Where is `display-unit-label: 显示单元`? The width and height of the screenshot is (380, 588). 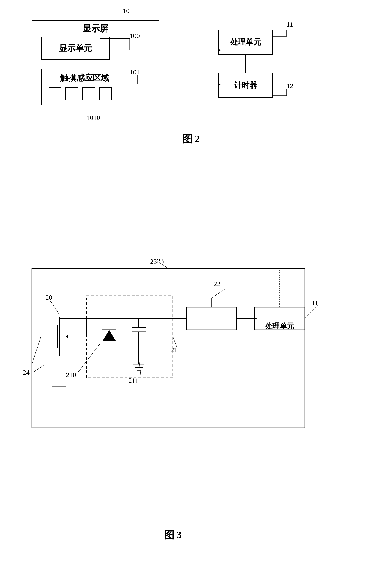 display-unit-label: 显示单元 is located at coordinates (76, 48).